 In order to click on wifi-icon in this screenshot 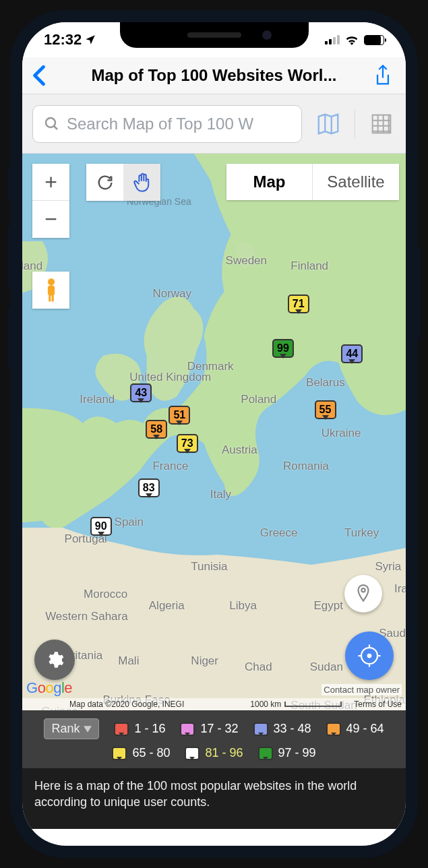, I will do `click(352, 40)`.